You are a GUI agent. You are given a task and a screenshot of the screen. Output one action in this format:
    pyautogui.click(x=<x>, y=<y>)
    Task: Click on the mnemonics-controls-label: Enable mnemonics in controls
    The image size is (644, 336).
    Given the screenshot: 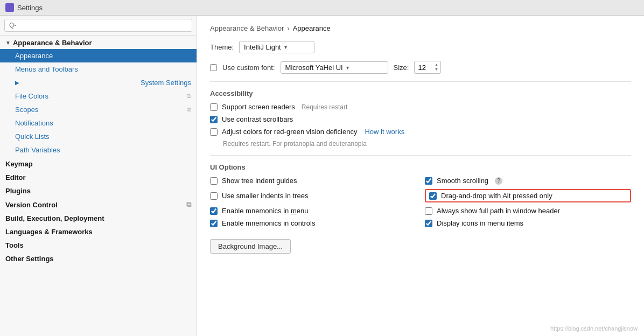 What is the action you would take?
    pyautogui.click(x=268, y=223)
    